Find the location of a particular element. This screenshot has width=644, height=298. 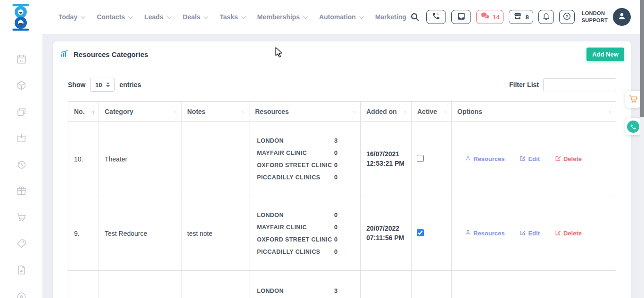

chat-count-badge: 14 is located at coordinates (496, 17).